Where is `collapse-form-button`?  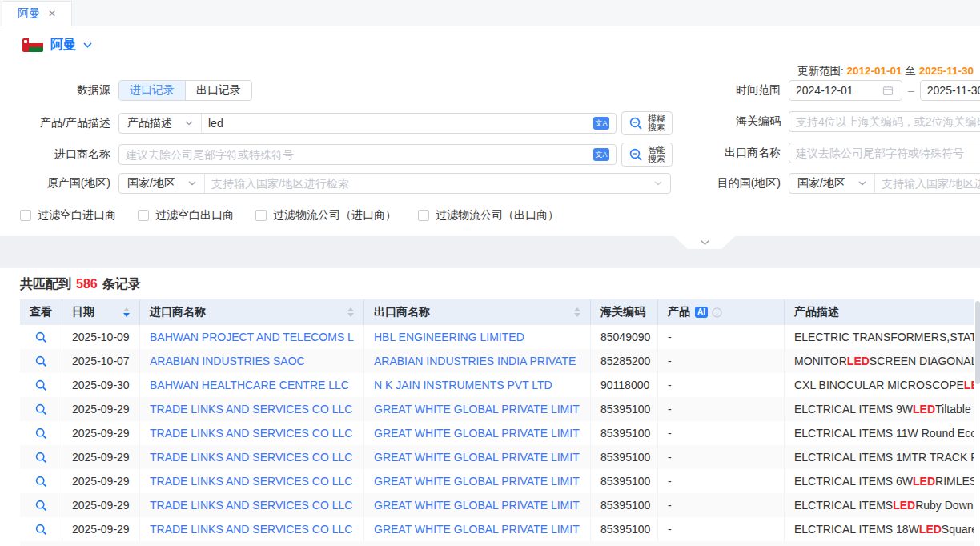 collapse-form-button is located at coordinates (705, 243).